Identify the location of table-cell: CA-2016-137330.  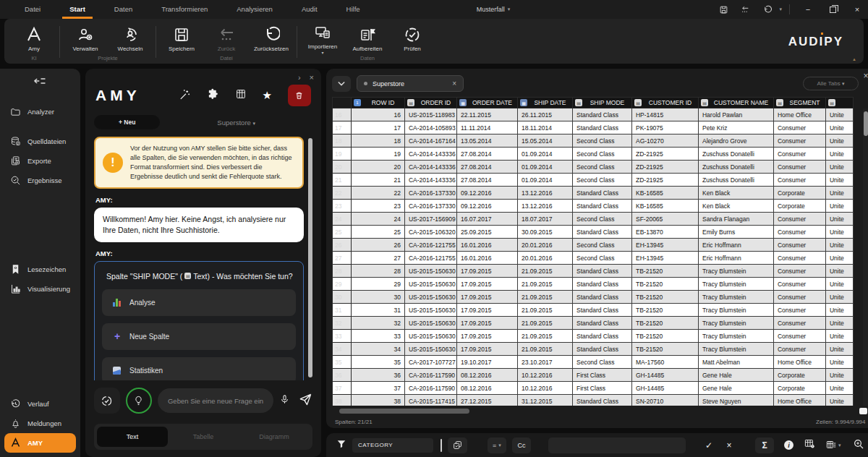
(430, 193).